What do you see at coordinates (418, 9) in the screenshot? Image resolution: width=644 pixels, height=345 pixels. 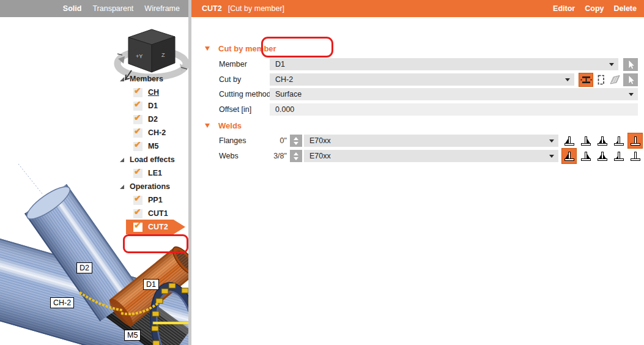 I see `operation-title-bar: CUT2 [Cut by member] Editor Copy Delete` at bounding box center [418, 9].